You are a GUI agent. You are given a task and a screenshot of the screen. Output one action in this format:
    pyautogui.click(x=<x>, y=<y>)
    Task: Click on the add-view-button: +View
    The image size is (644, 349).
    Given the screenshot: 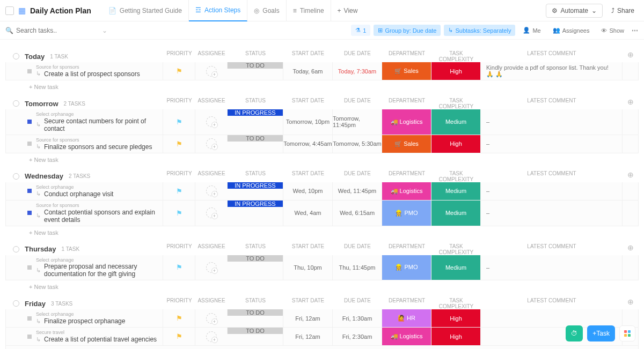 What is the action you would take?
    pyautogui.click(x=348, y=11)
    